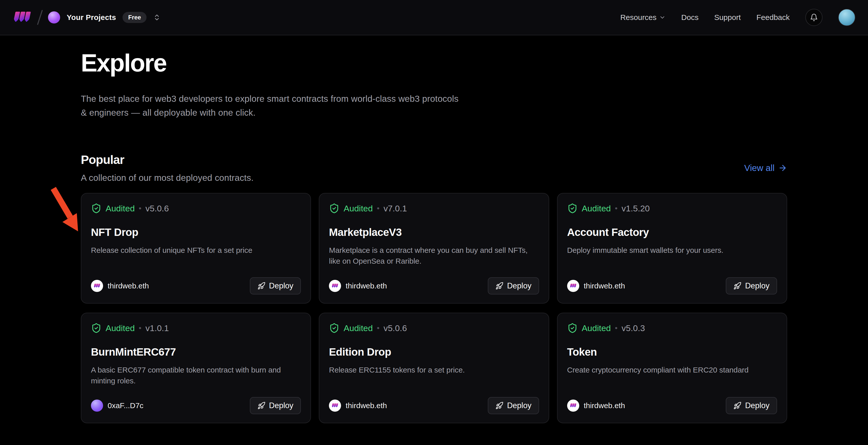  I want to click on contract-title: Edition Drop, so click(434, 352).